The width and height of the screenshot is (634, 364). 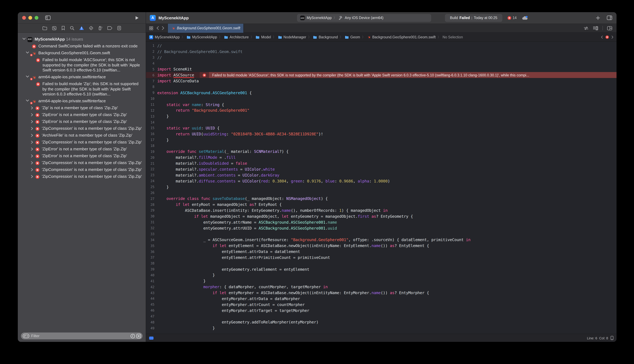 What do you see at coordinates (152, 246) in the screenshot?
I see `line-number: 35` at bounding box center [152, 246].